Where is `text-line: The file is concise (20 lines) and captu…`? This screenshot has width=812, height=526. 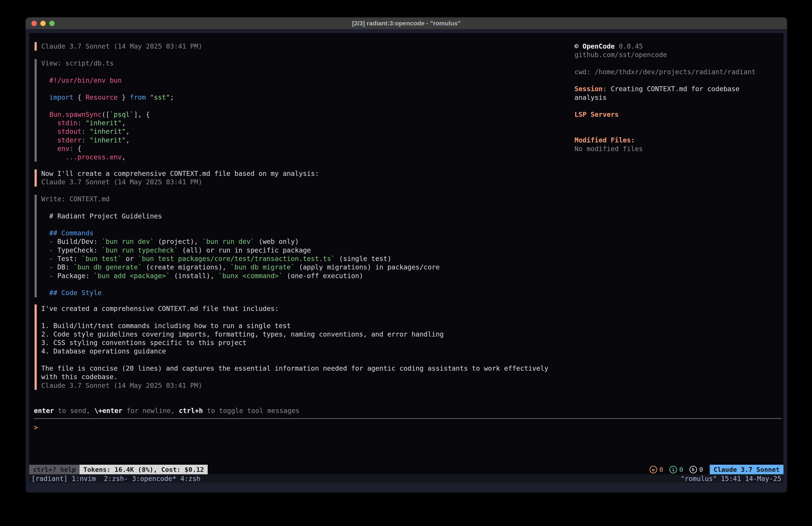 text-line: The file is concise (20 lines) and captu… is located at coordinates (295, 369).